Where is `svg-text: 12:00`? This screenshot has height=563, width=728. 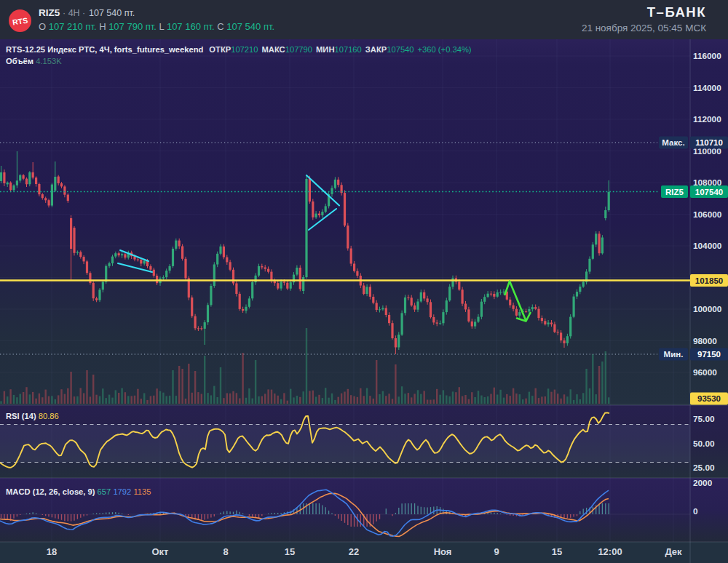 svg-text: 12:00 is located at coordinates (610, 551).